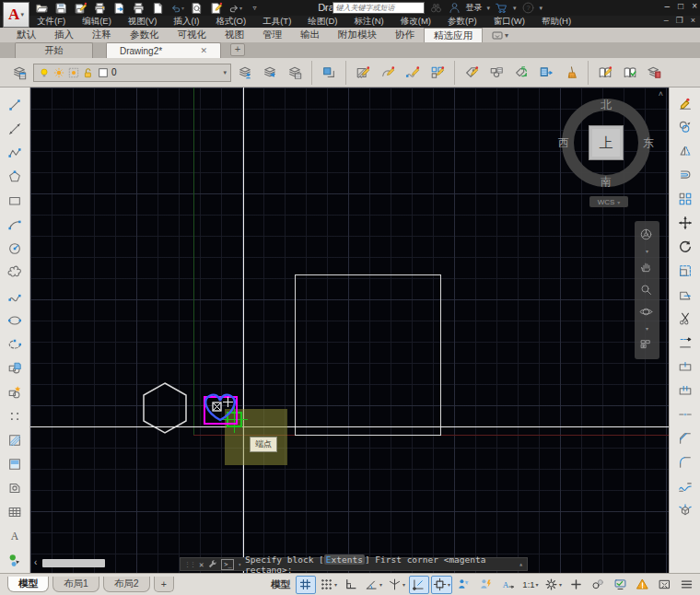 The height and width of the screenshot is (595, 700). I want to click on layer-dropdown: 0▾, so click(133, 73).